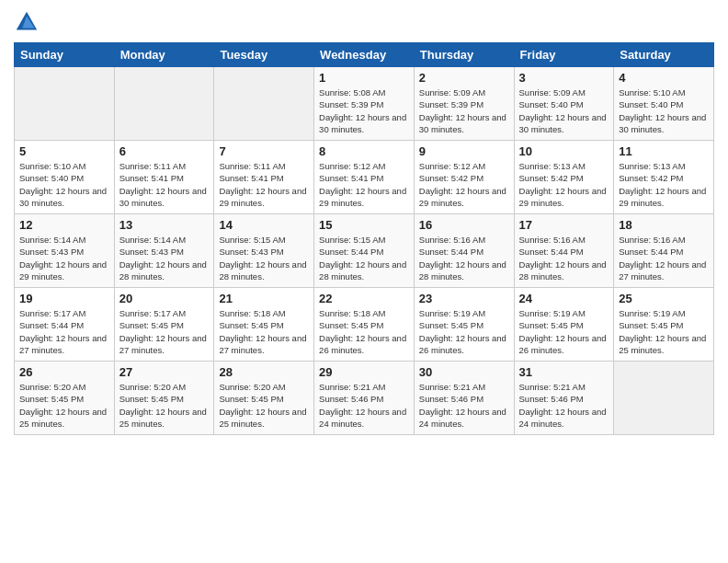 Image resolution: width=728 pixels, height=563 pixels. Describe the element at coordinates (664, 104) in the screenshot. I see `calendar-cell: 4Sunrise: 5:10 AMSunset: 5:40 PMDaylight…` at that location.